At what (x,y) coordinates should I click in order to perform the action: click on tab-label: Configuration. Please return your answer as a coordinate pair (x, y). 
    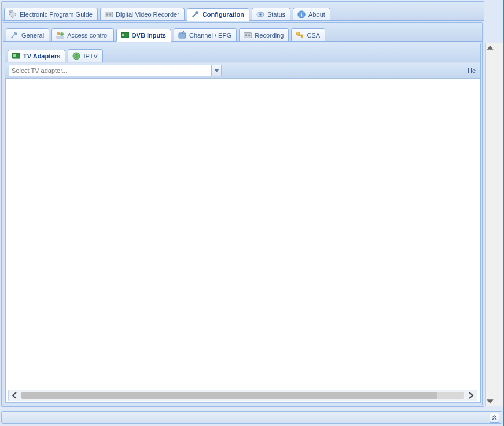
    Looking at the image, I should click on (223, 14).